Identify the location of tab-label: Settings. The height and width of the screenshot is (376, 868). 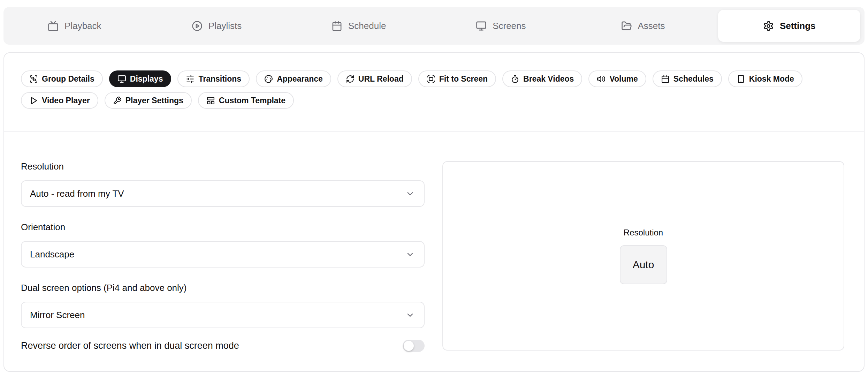
(798, 26).